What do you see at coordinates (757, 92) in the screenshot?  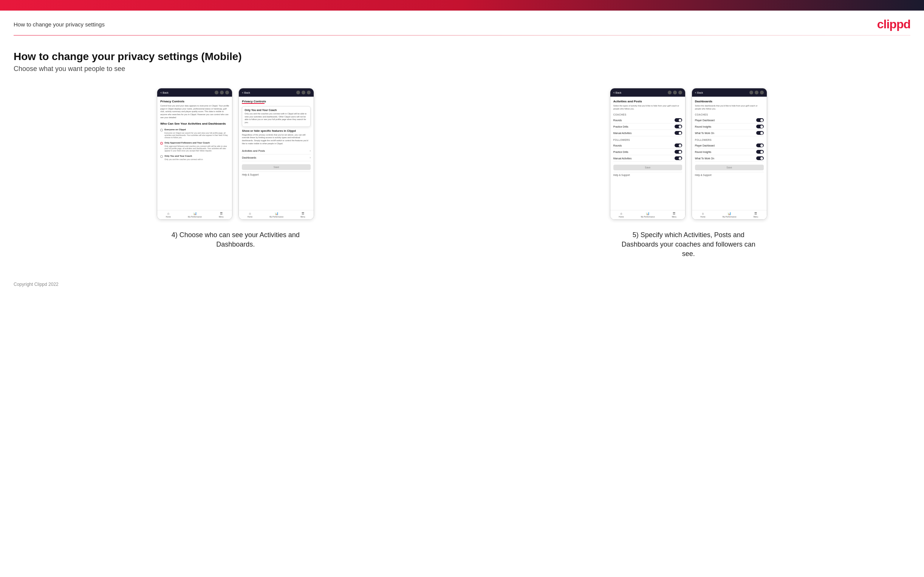 I see `screen4-icons` at bounding box center [757, 92].